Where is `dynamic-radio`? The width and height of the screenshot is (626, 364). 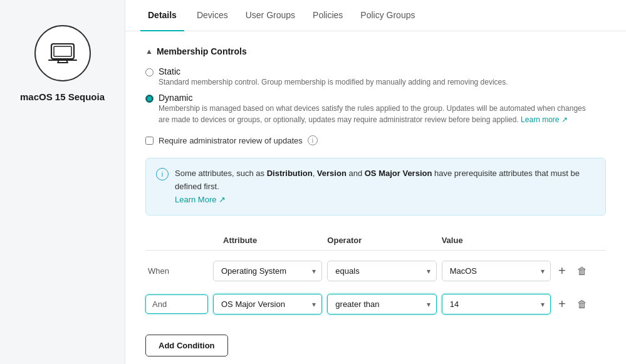
dynamic-radio is located at coordinates (149, 99).